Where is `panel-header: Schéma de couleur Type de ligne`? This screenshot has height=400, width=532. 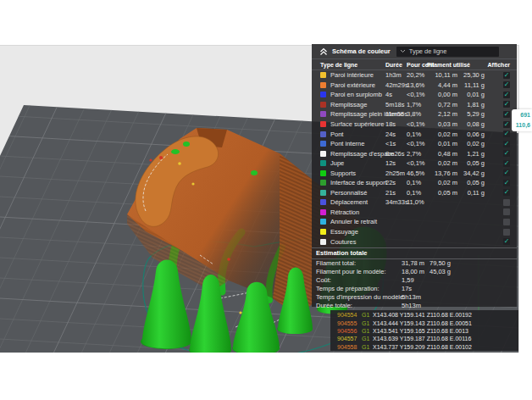 panel-header: Schéma de couleur Type de ligne is located at coordinates (414, 52).